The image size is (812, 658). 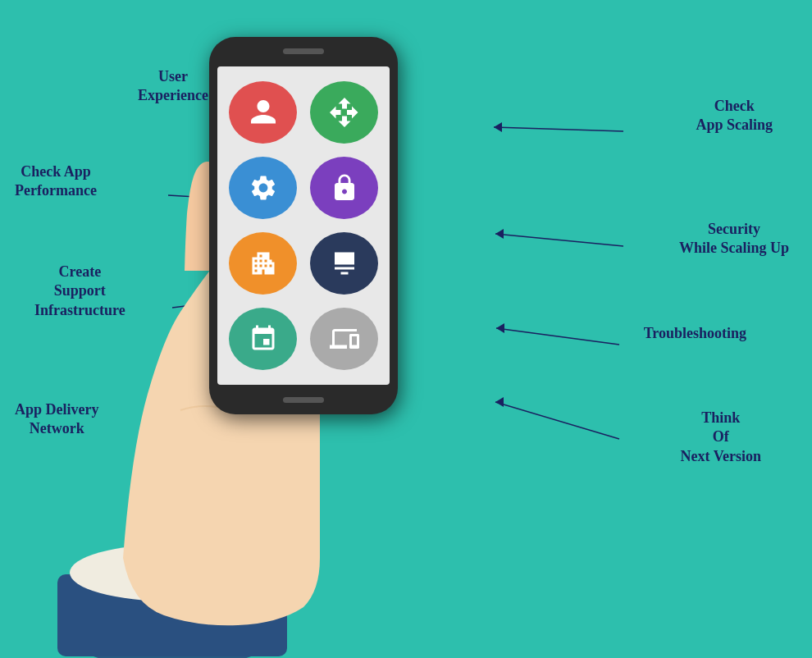 I want to click on label-troubleshooting: Troubleshooting, so click(x=696, y=333).